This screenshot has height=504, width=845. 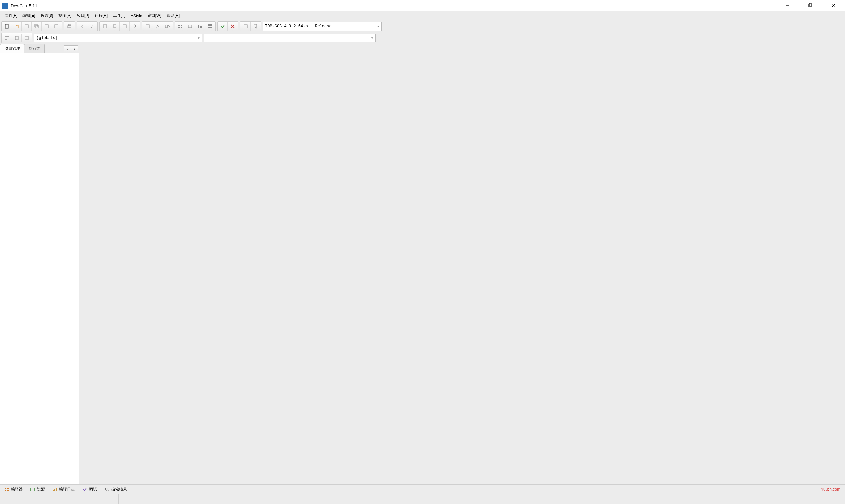 What do you see at coordinates (256, 26) in the screenshot?
I see `bookmark-button` at bounding box center [256, 26].